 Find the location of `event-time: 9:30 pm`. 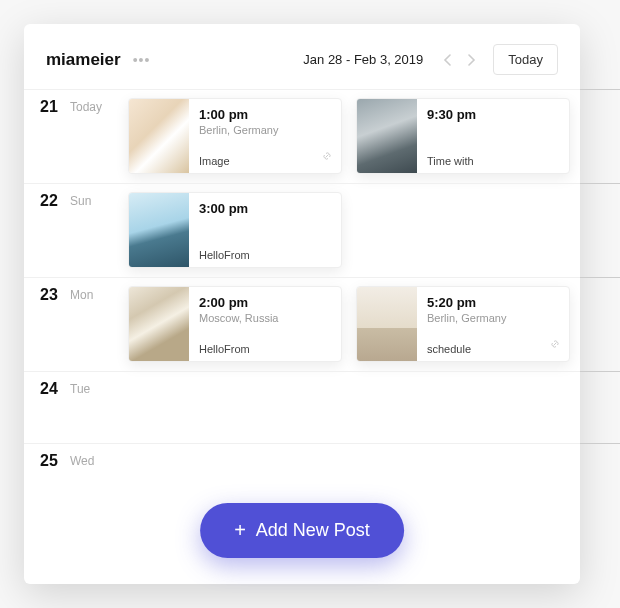

event-time: 9:30 pm is located at coordinates (493, 114).